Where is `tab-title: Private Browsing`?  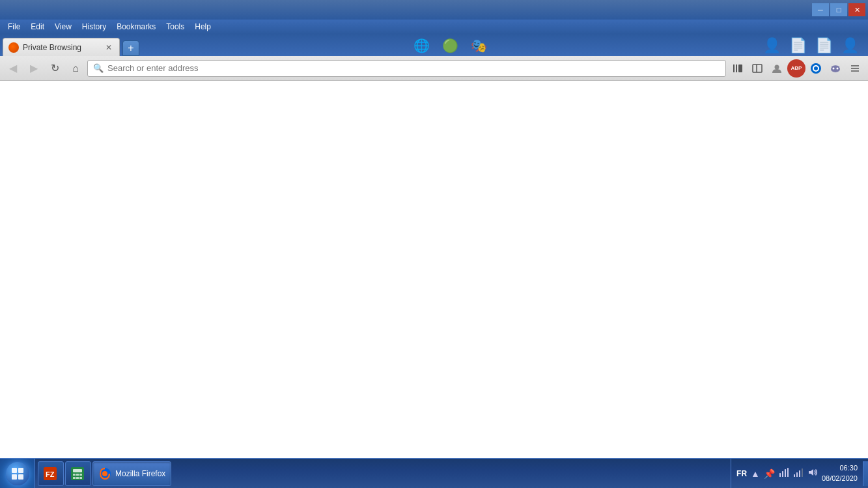 tab-title: Private Browsing is located at coordinates (61, 48).